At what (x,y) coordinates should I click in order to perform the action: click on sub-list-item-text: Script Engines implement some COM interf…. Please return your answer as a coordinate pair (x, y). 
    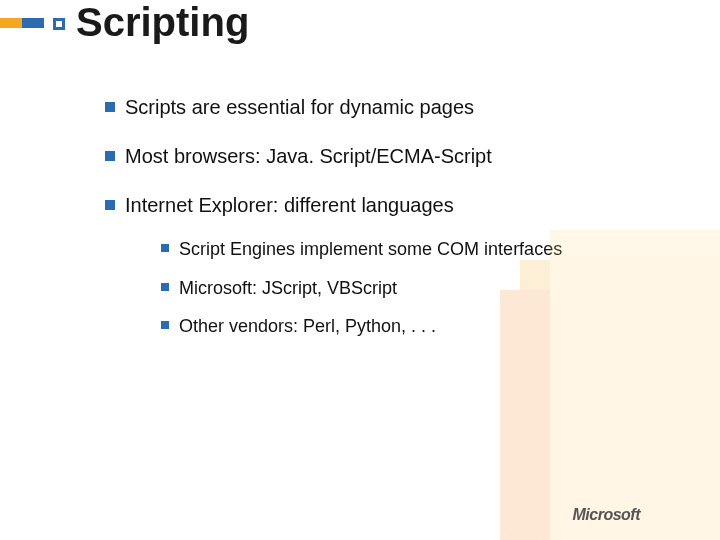
    Looking at the image, I should click on (370, 250).